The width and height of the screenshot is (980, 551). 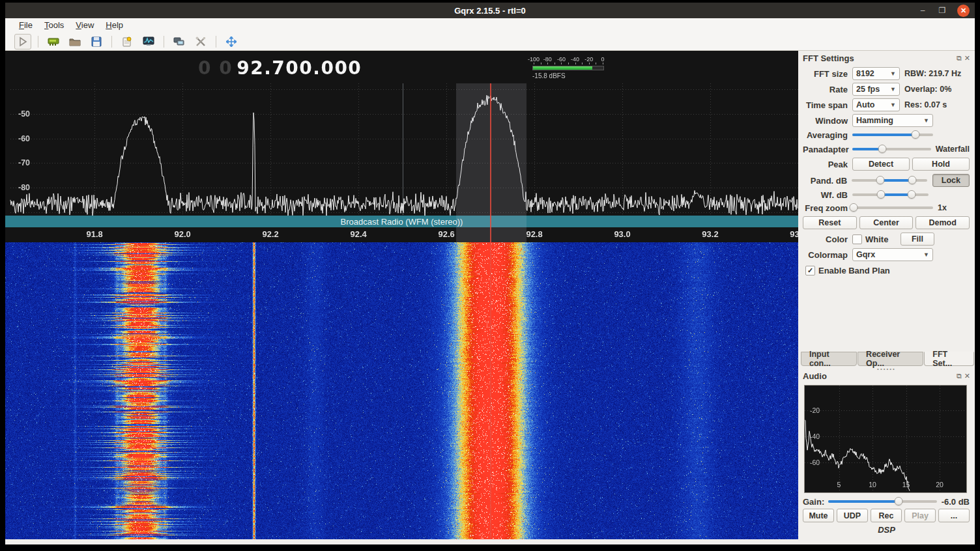 What do you see at coordinates (893, 208) in the screenshot?
I see `freq-zoom-slider` at bounding box center [893, 208].